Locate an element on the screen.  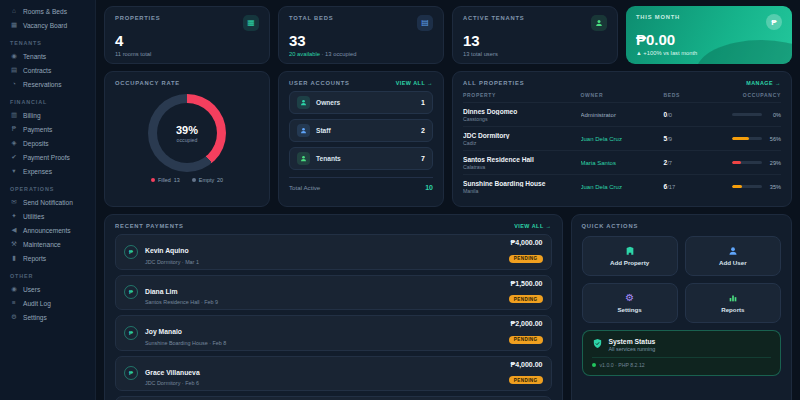
online-dot-icon is located at coordinates (594, 365).